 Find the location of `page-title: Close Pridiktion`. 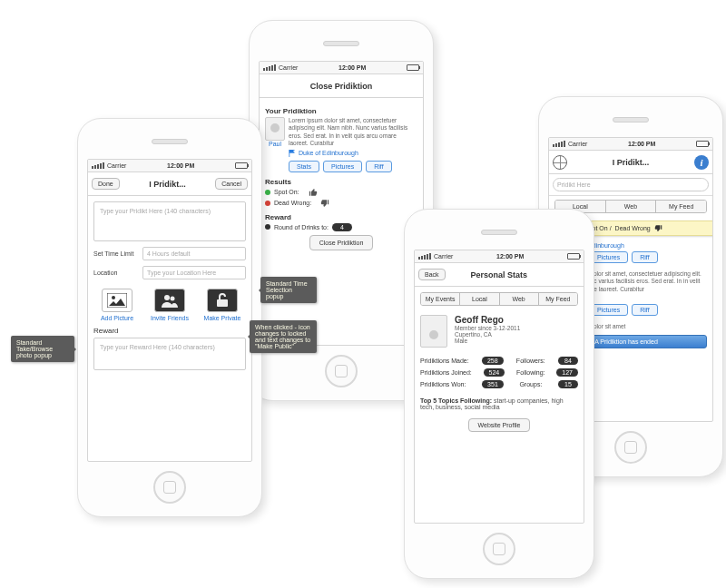

page-title: Close Pridiktion is located at coordinates (341, 86).